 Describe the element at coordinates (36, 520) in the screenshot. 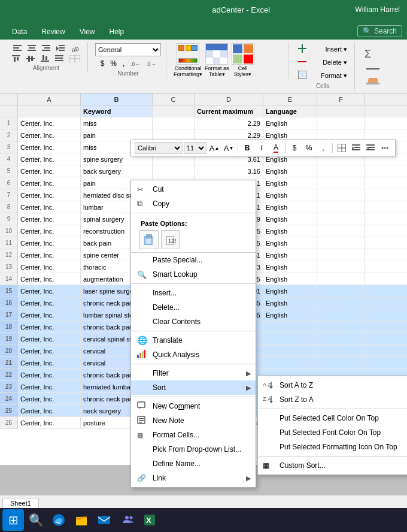

I see `search-taskbar-btn: 🔍` at that location.